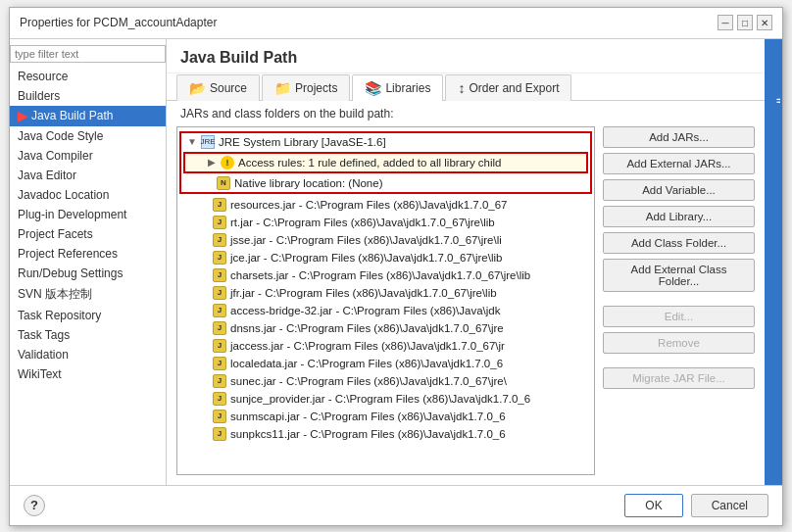 The image size is (792, 532). Describe the element at coordinates (43, 335) in the screenshot. I see `sidebar-item-label: Task Tags` at that location.